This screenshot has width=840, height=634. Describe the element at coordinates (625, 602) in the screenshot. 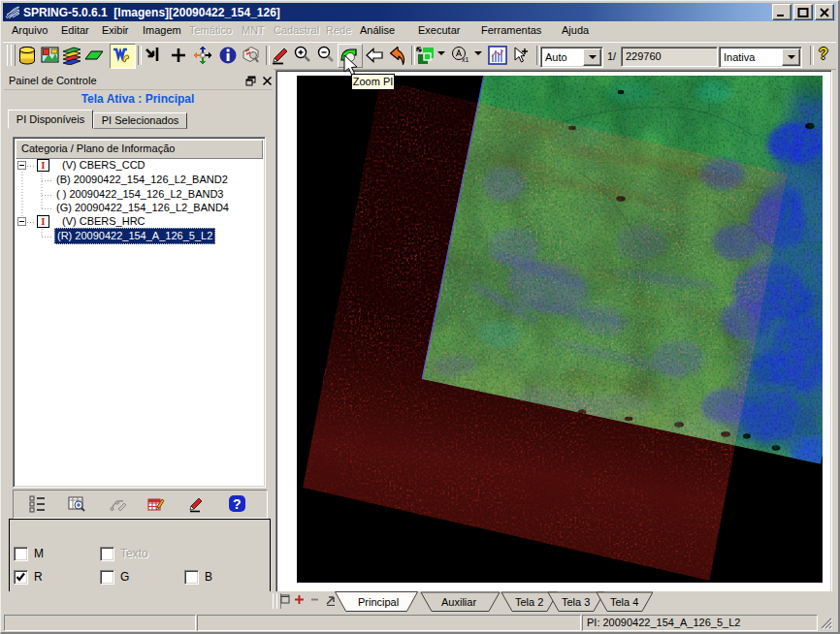

I see `svg-text: Tela 4` at that location.